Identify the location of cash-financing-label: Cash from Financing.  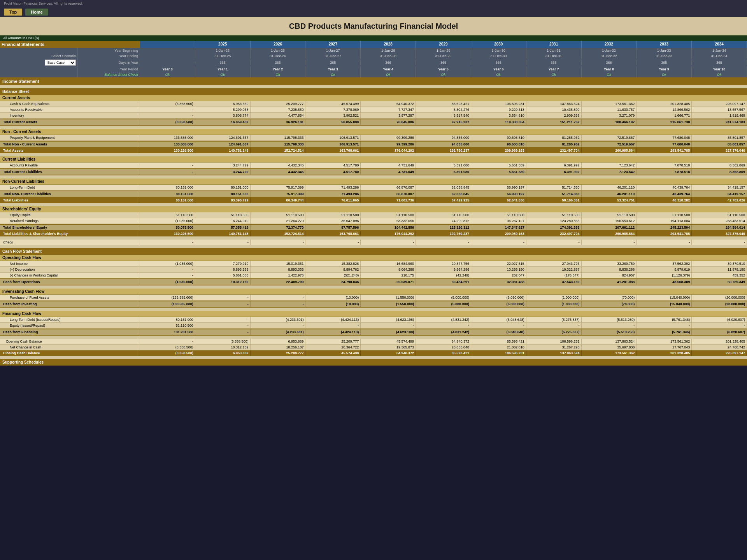
(70, 332).